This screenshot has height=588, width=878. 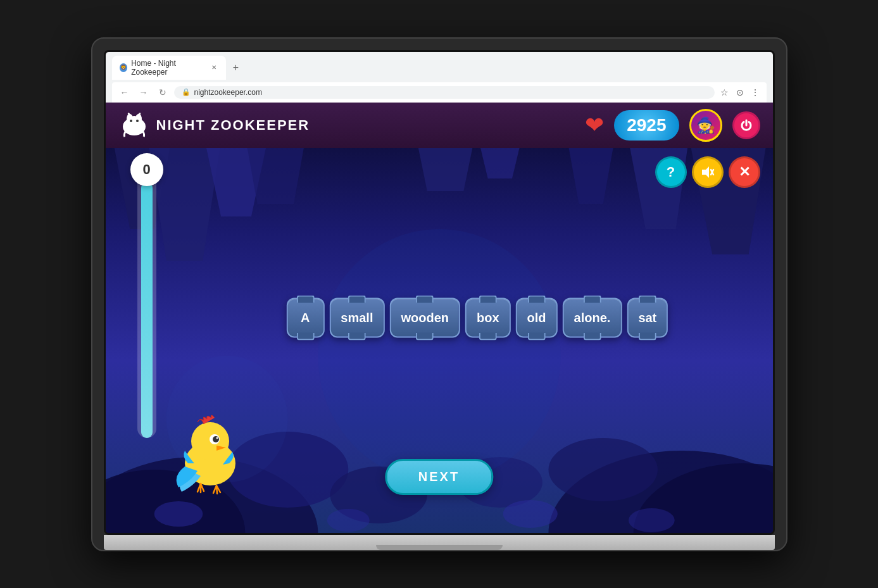 I want to click on power-button, so click(x=746, y=125).